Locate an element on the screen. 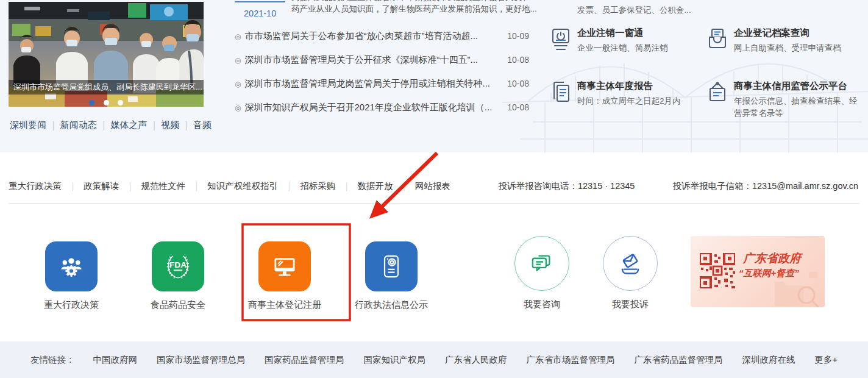  active-tab-indicator is located at coordinates (260, 2).